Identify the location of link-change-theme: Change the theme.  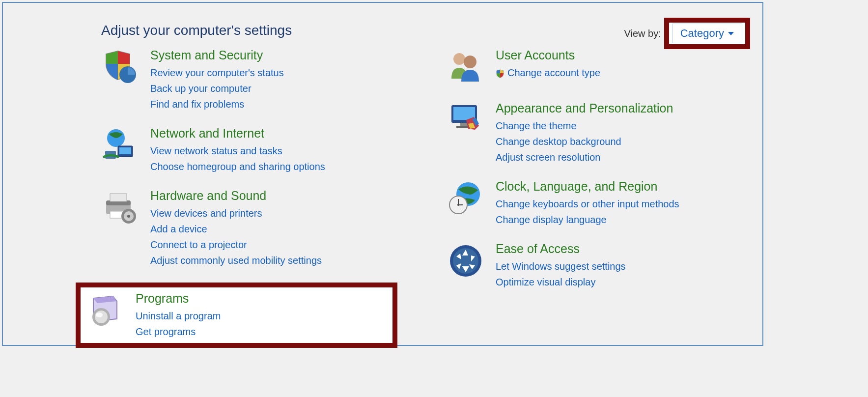
(585, 126).